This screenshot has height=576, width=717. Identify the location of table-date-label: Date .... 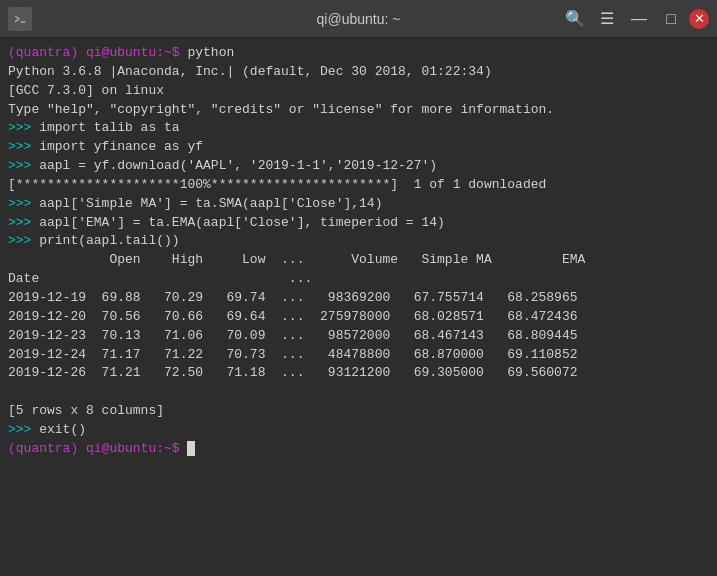
(358, 280).